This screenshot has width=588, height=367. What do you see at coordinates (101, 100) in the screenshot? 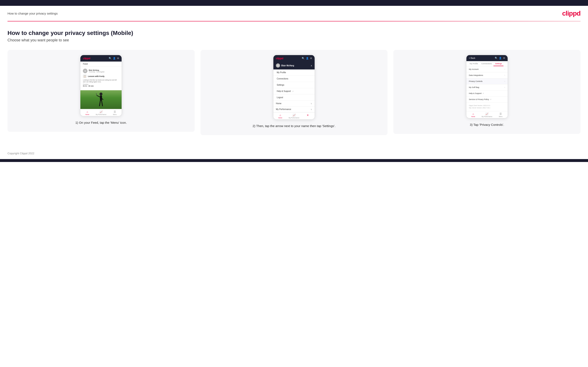
I see `step1-feed-image` at bounding box center [101, 100].